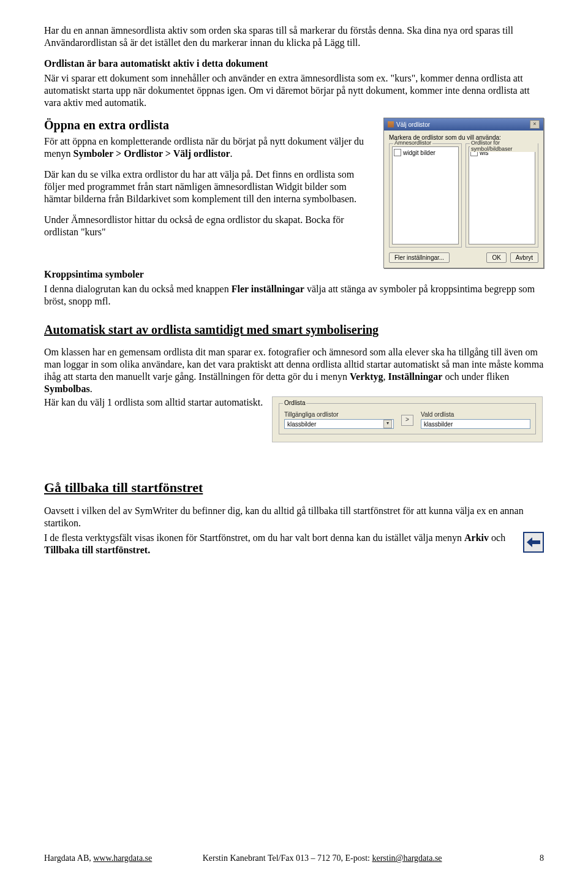 The image size is (588, 878). What do you see at coordinates (502, 195) in the screenshot?
I see `list-symbolbildbaser: wls` at bounding box center [502, 195].